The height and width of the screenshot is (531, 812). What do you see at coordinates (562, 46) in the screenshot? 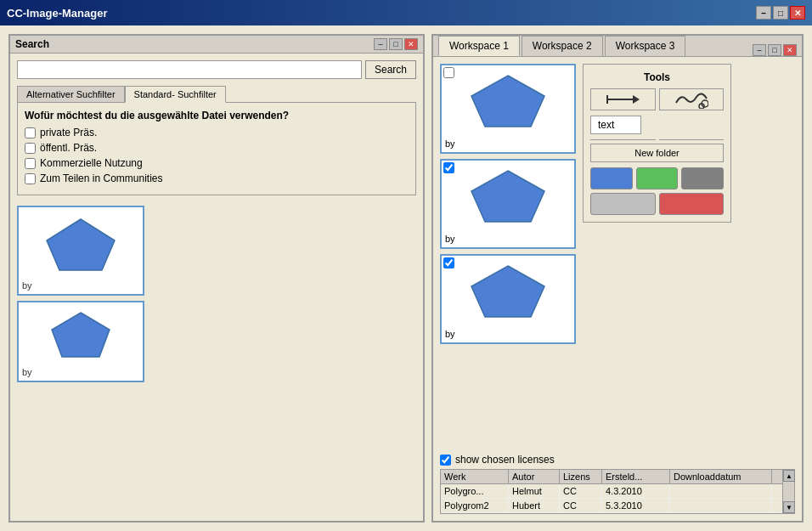
I see `workspace-tab-2: Workspace 2` at bounding box center [562, 46].